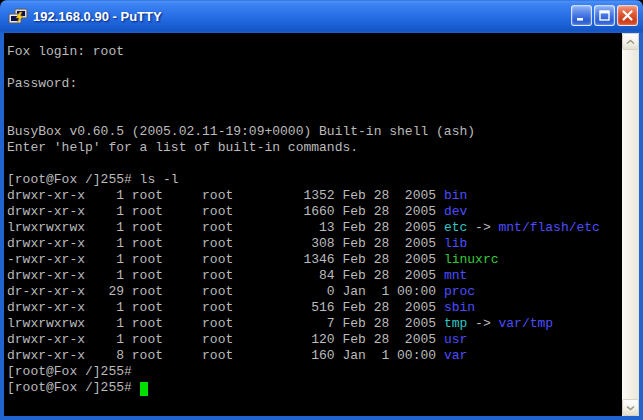 This screenshot has width=643, height=420. Describe the element at coordinates (314, 212) in the screenshot. I see `terminal-line: drwxr-xr-x 1 root root 1660 Feb 28 2005 …` at that location.